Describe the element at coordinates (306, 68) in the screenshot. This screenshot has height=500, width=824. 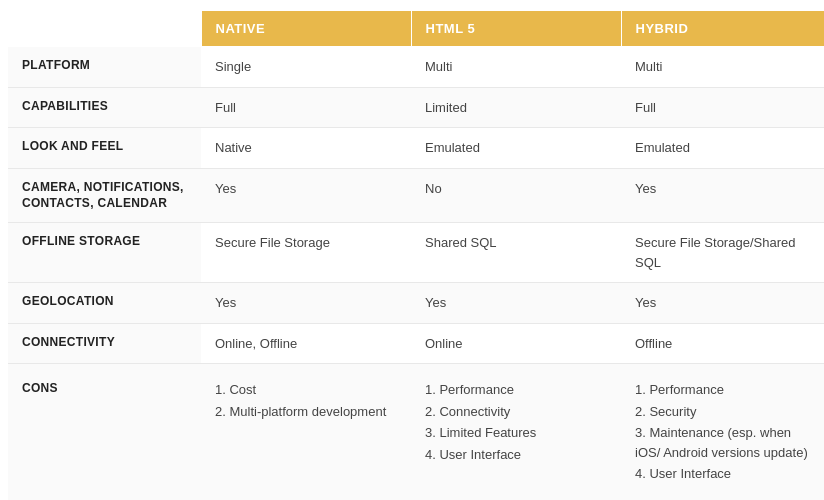
I see `row-native-value: Single` at that location.